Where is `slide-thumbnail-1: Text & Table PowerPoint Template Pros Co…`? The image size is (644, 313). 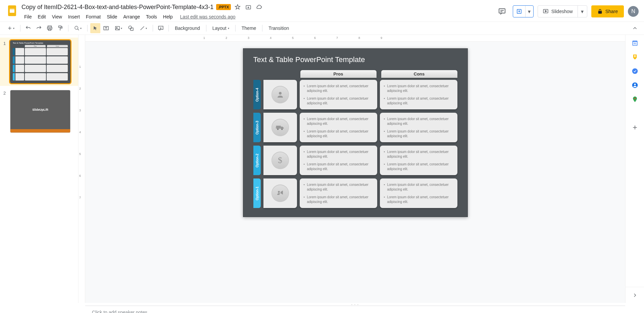
slide-thumbnail-1: Text & Table PowerPoint Template Pros Co… is located at coordinates (40, 62).